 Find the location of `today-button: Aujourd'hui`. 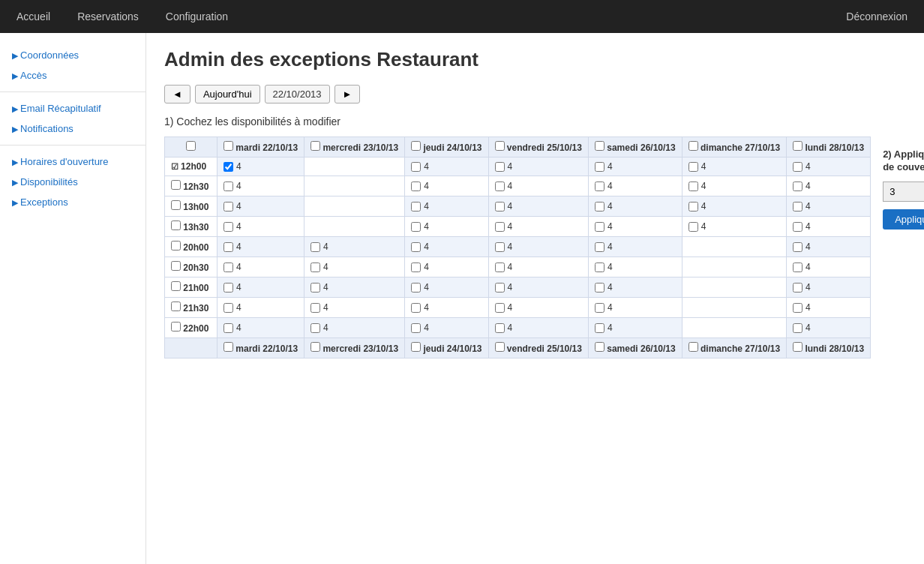

today-button: Aujourd'hui is located at coordinates (228, 94).